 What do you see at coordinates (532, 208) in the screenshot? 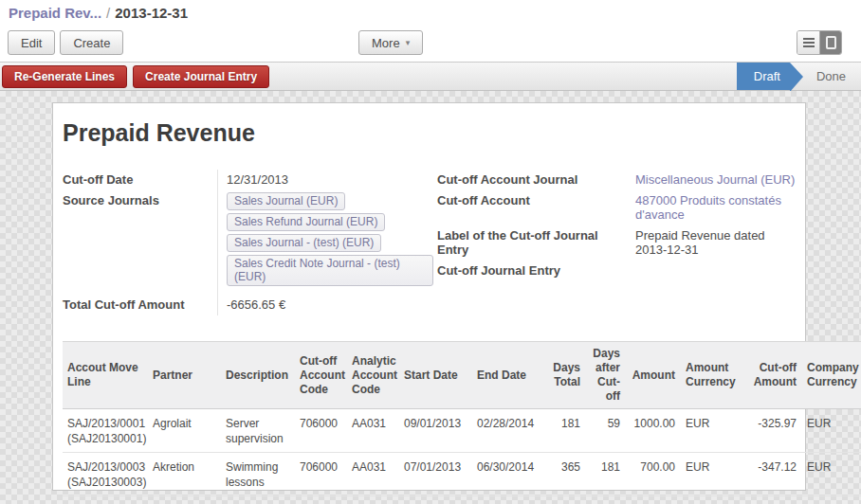
I see `cutoff-account-label: Cut-off Account` at bounding box center [532, 208].